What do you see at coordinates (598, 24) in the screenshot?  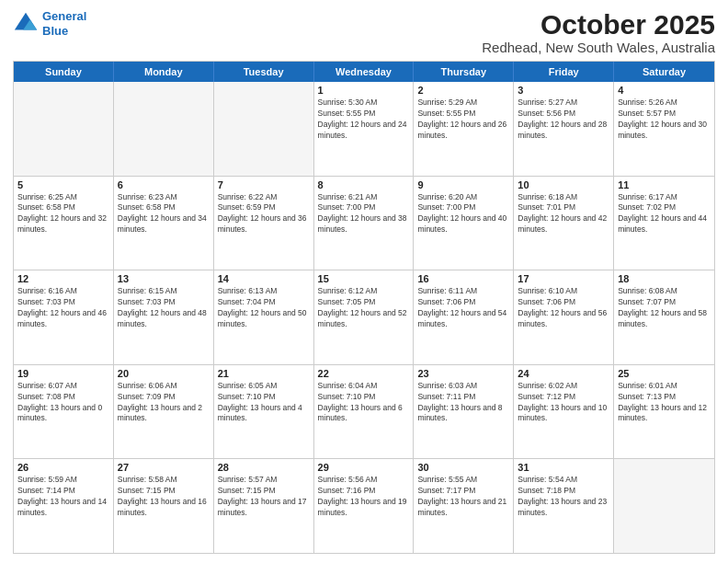 I see `calendar-title: October 2025` at bounding box center [598, 24].